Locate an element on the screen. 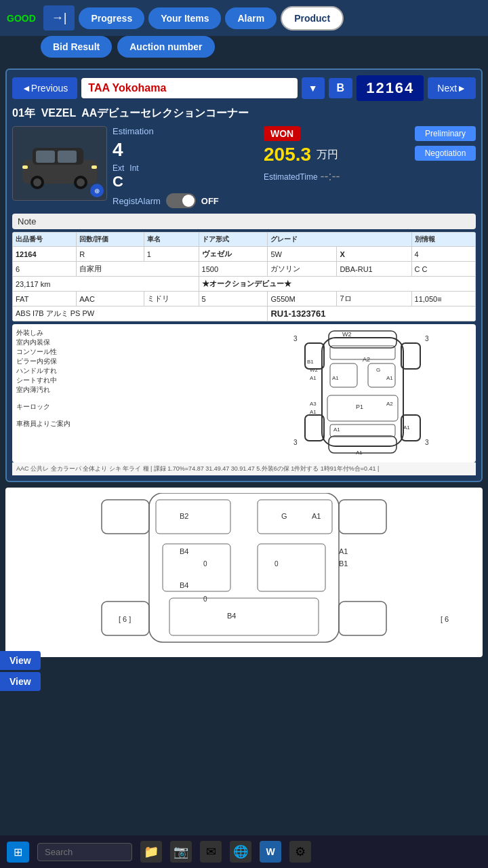 The height and width of the screenshot is (868, 488). car-title: 01年 VEZEL AAデビューセレクションコーナー is located at coordinates (244, 114).